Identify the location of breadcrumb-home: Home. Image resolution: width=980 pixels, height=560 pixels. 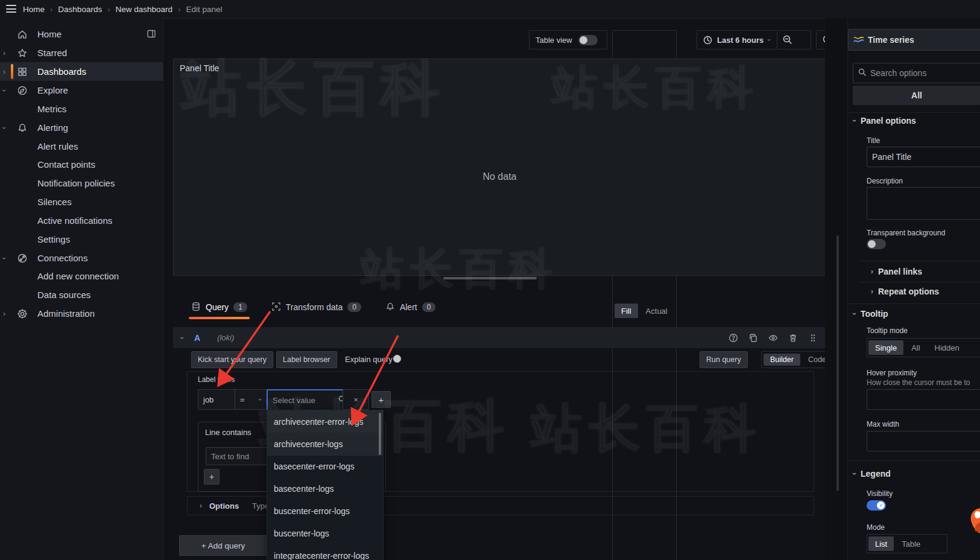
(34, 10).